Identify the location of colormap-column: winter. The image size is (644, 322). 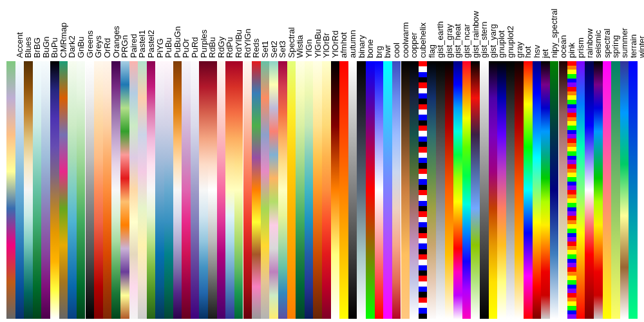
(633, 161).